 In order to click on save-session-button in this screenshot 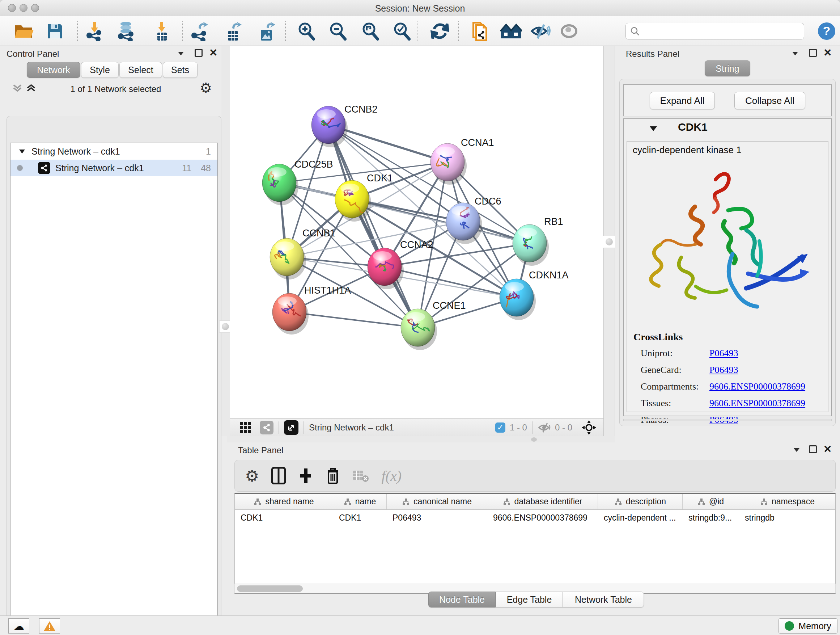, I will do `click(55, 31)`.